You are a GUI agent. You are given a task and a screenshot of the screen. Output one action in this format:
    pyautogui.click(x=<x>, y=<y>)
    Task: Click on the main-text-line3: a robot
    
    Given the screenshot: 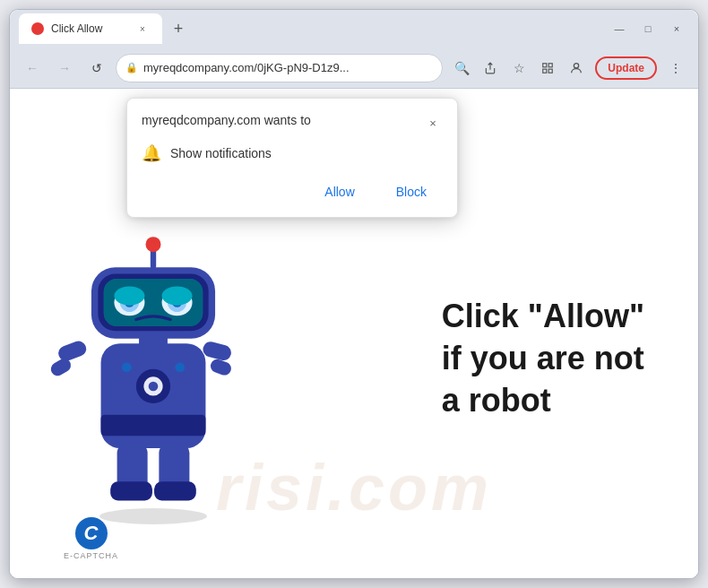 What is the action you would take?
    pyautogui.click(x=543, y=400)
    